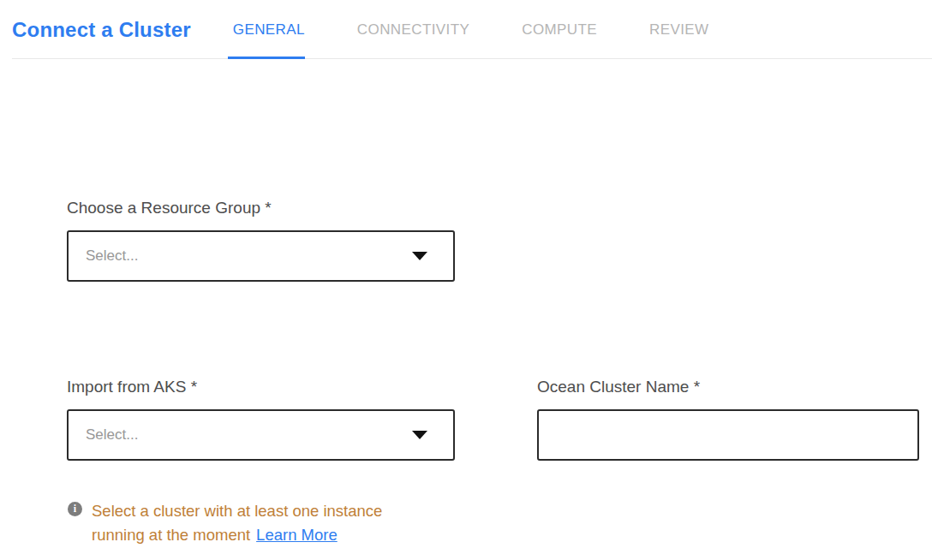 Image resolution: width=932 pixels, height=560 pixels. I want to click on tab-compute: COMPUTE, so click(559, 29).